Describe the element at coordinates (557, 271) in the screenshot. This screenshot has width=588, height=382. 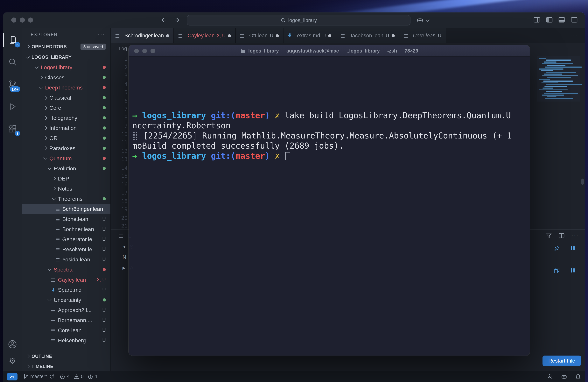
I see `copy-windows-icon` at that location.